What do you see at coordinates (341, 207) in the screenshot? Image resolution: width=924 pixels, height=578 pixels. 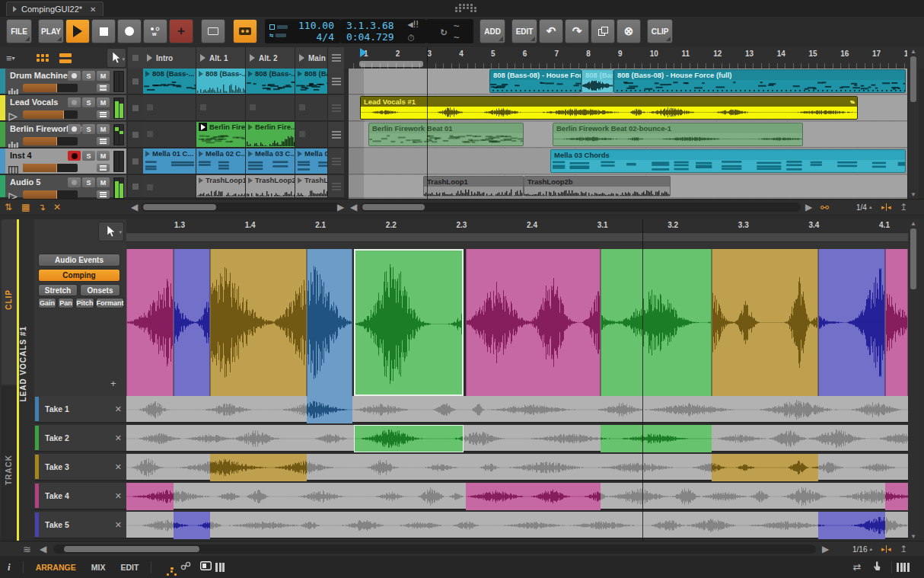 I see `launcher-scroll-right-icon: ▶` at bounding box center [341, 207].